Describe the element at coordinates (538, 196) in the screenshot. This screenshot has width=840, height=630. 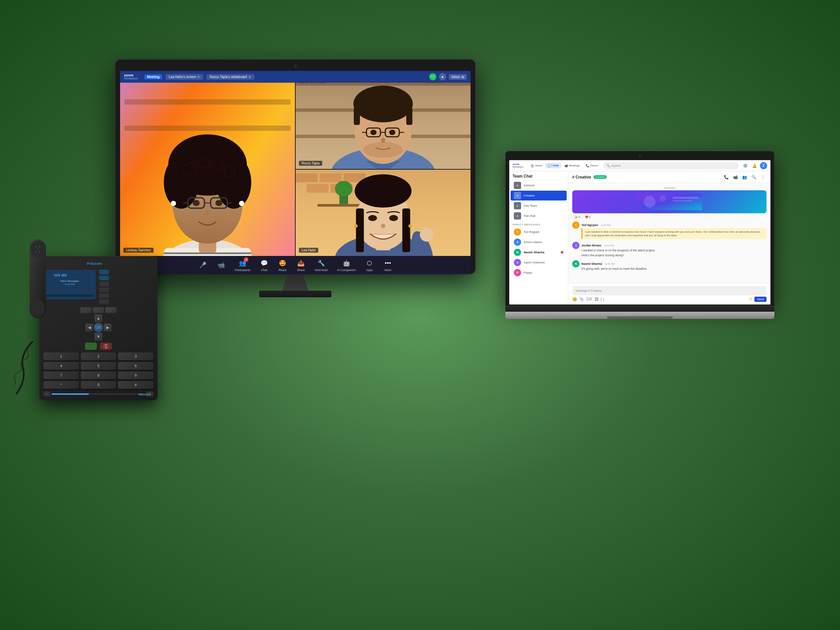
I see `zwp-channel-creative: # Creative` at that location.